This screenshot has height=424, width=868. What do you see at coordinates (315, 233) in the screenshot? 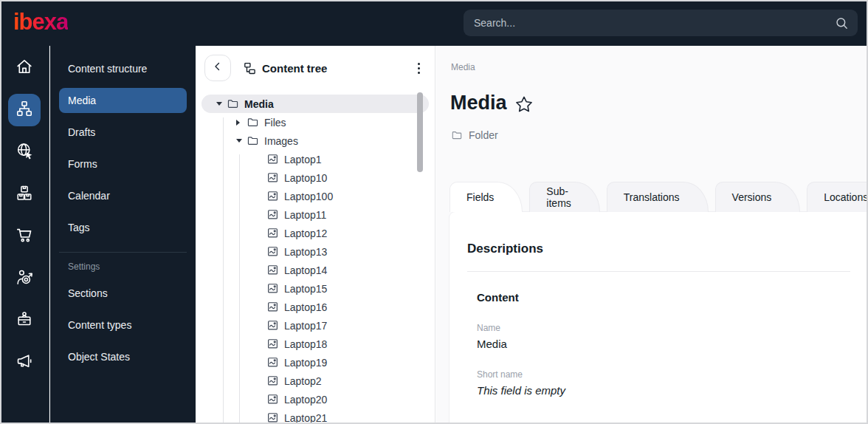
I see `tree-item-laptop12: Laptop12` at bounding box center [315, 233].